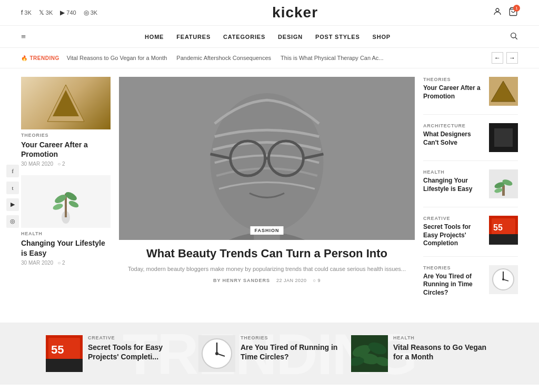 The height and width of the screenshot is (392, 539). Describe the element at coordinates (295, 13) in the screenshot. I see `site-logo: kicker` at that location.